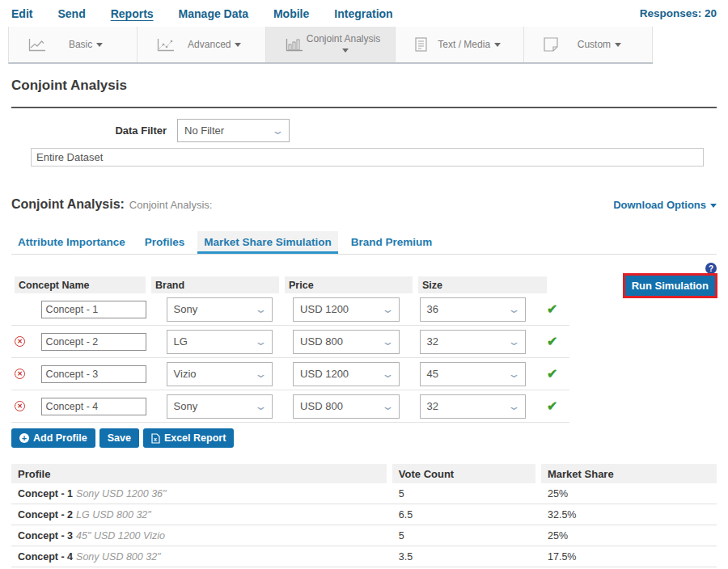 The image size is (728, 569). I want to click on table-row: Concept - 4Sony USD 800 32" 3.5 17.5%, so click(364, 557).